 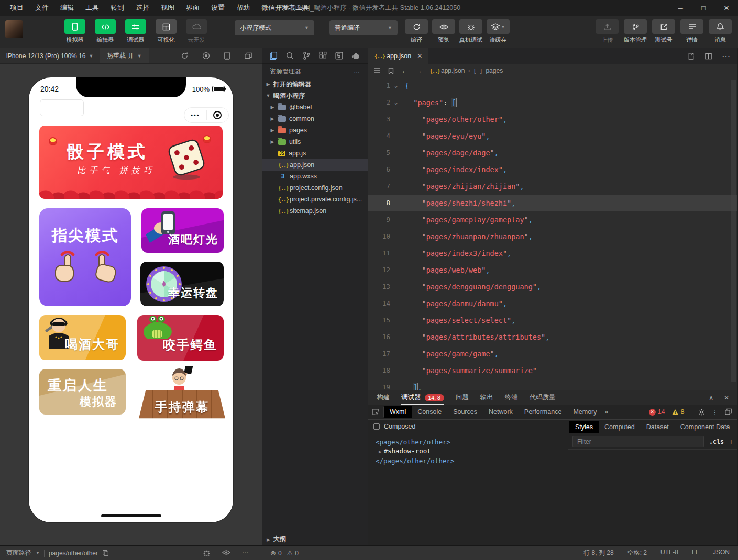 I want to click on cloud-icon, so click(x=196, y=27).